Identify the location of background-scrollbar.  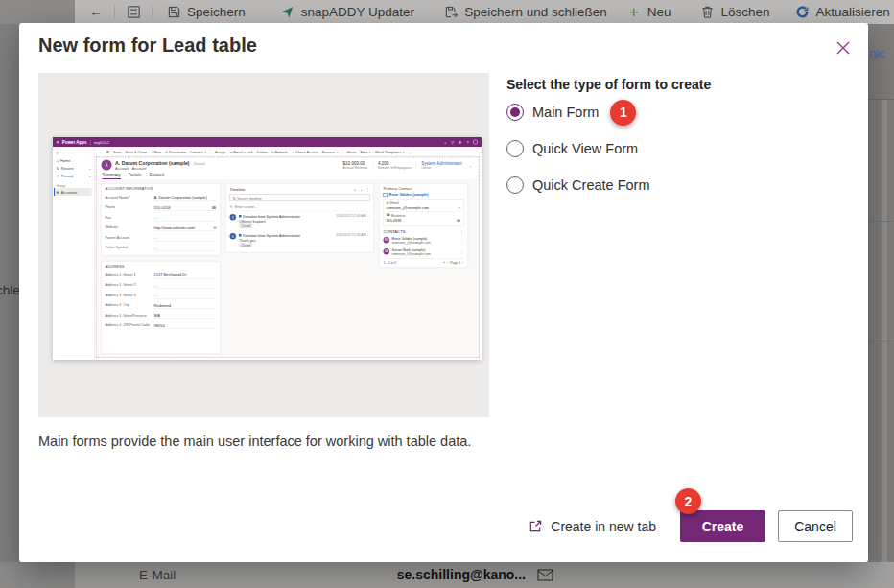
(884, 331).